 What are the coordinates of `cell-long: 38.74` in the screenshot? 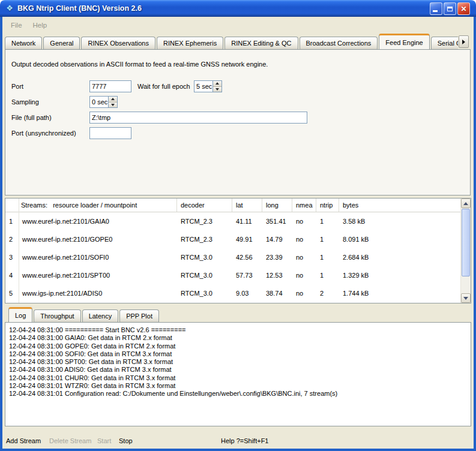 It's located at (277, 293).